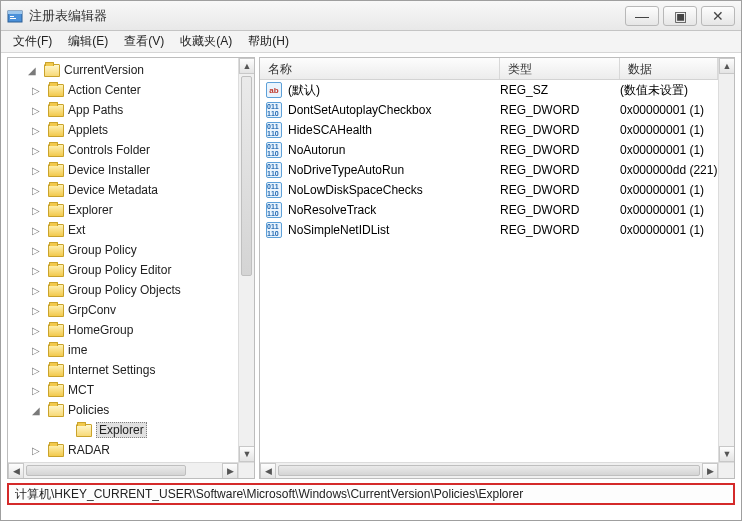  I want to click on value-row: 011 110NoAutorunREG_DWORD0x00000001 (1), so click(489, 150).